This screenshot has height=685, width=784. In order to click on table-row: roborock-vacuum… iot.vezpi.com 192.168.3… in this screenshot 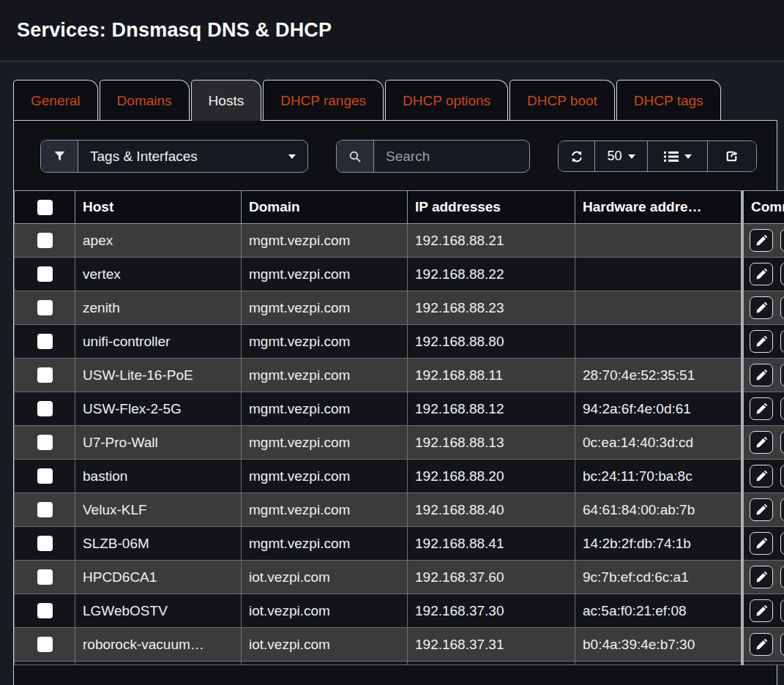, I will do `click(400, 645)`.